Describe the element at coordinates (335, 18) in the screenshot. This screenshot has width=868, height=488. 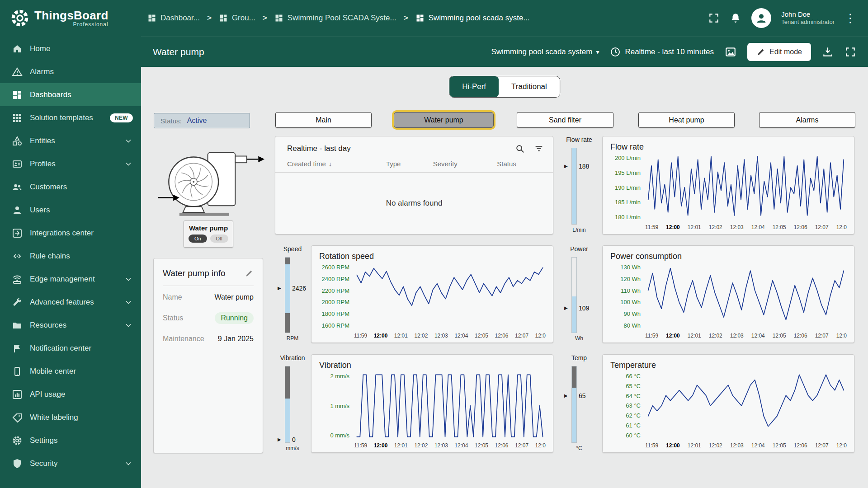
I see `breadcrumb-item-swimming-pool-scada-syste: Swimming Pool SCADA Syste...` at that location.